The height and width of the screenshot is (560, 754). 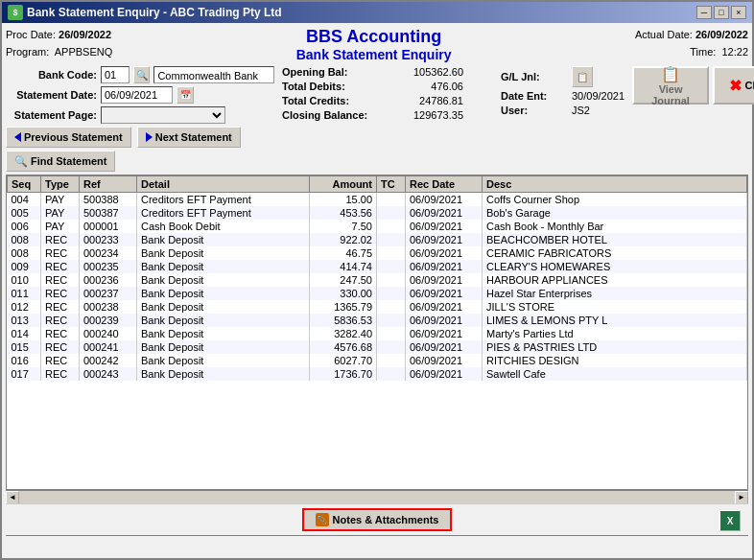 I want to click on view-journal-button: 📋 View Journal, so click(x=671, y=85).